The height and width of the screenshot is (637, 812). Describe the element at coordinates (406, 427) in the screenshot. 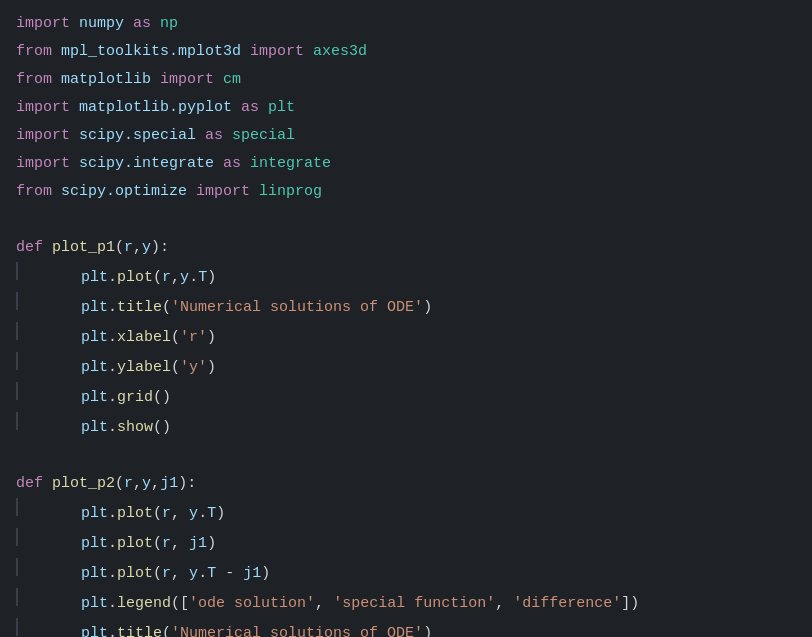

I see `code-line: plt.show()` at that location.